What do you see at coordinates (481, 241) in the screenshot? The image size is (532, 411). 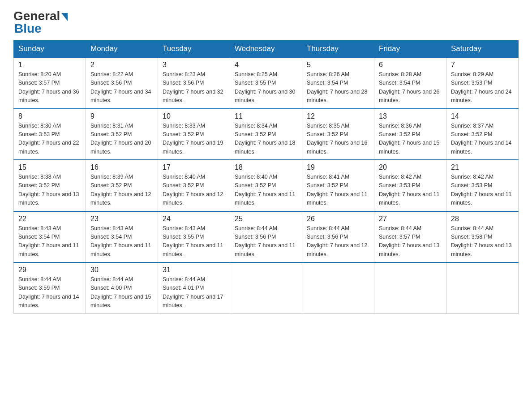 I see `day-info: Sunrise: 8:44 AMSunset: 3:58 PMDaylight:…` at bounding box center [481, 241].